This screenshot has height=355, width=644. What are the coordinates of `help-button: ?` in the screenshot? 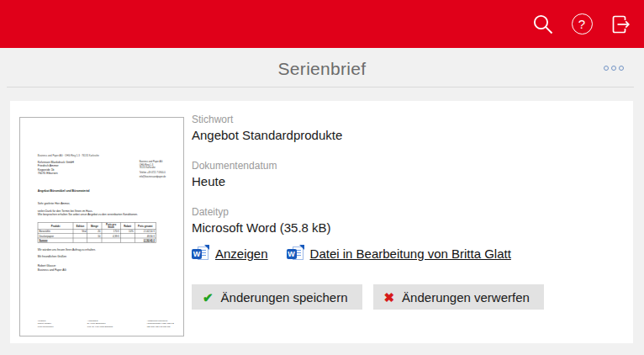 It's located at (582, 24).